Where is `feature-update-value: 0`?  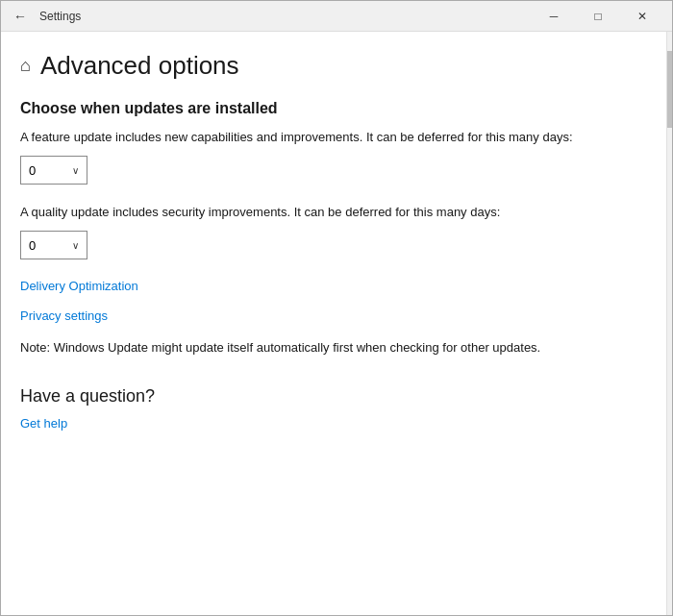 feature-update-value: 0 is located at coordinates (33, 171).